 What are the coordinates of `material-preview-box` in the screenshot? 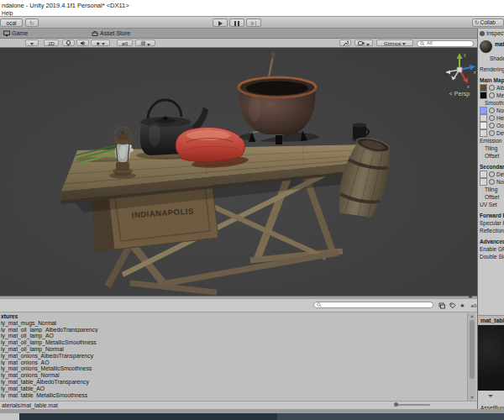 It's located at (491, 358).